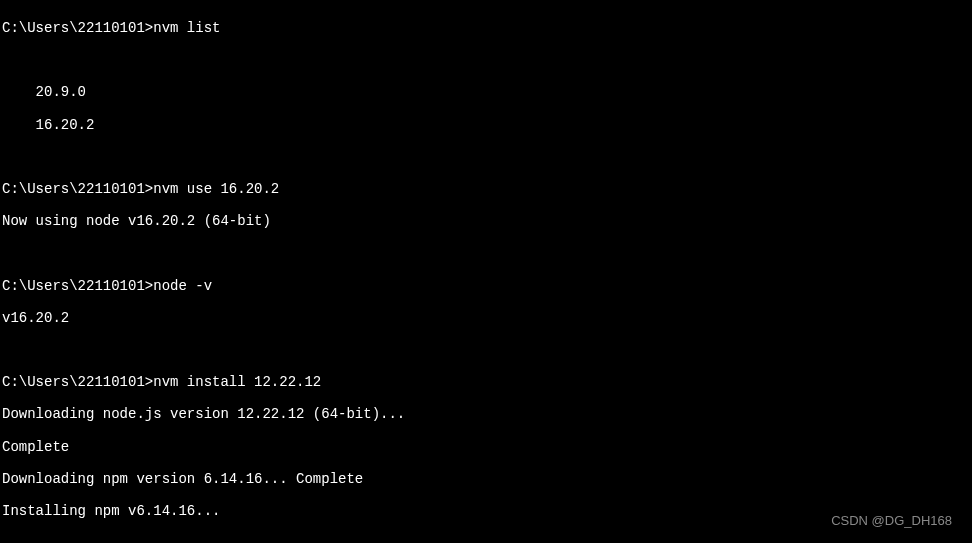  What do you see at coordinates (486, 479) in the screenshot?
I see `output-line: Downloading npm version 6.14.16... Compl…` at bounding box center [486, 479].